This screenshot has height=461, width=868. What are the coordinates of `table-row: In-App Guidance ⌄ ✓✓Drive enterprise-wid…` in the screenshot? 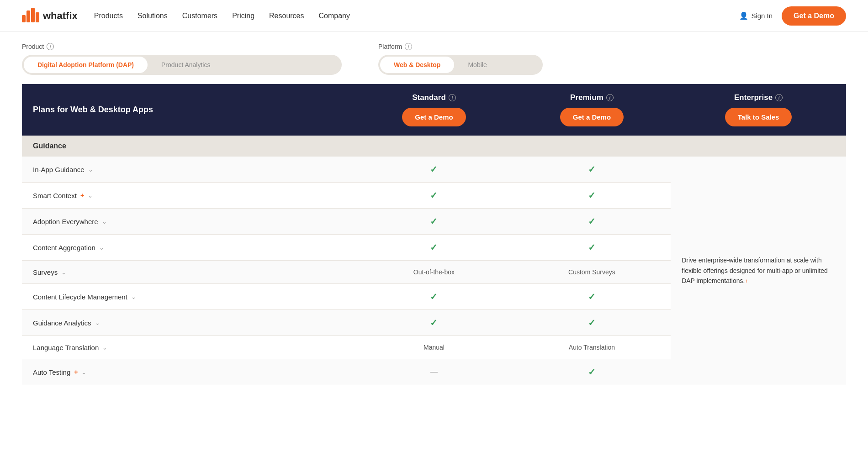 It's located at (434, 170).